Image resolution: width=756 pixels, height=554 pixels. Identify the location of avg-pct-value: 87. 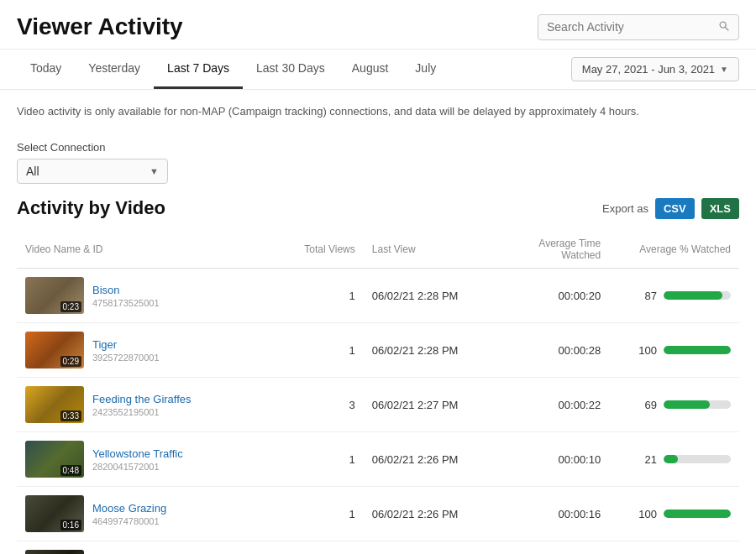
(645, 295).